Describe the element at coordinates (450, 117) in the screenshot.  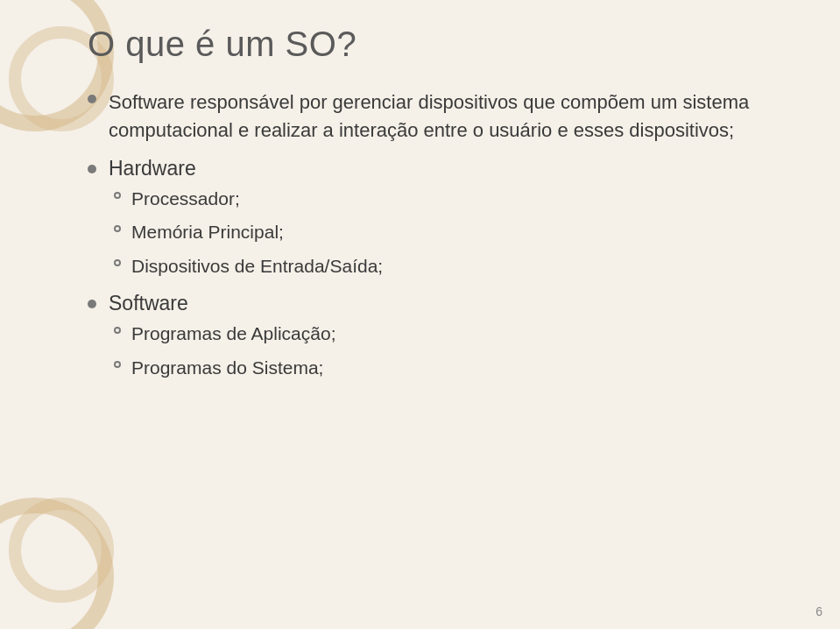
I see `intro-bullet-item: Software responsável por gerenciar dispo…` at that location.